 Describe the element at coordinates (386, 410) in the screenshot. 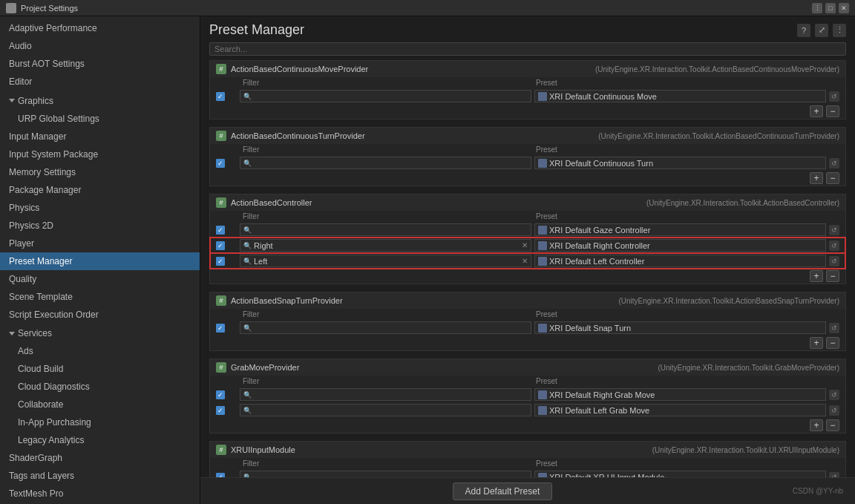

I see `filter-field-grab_move_provider-1: 🔍` at that location.